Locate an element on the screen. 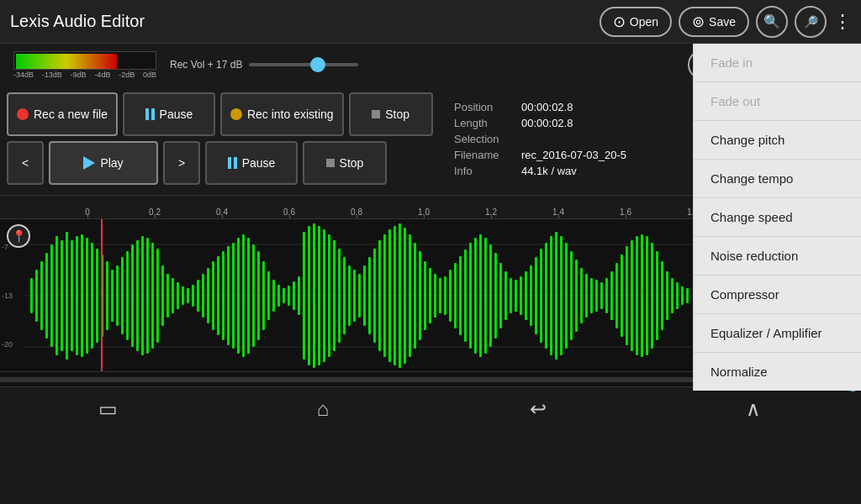  db-label-2: -20 is located at coordinates (12, 344).